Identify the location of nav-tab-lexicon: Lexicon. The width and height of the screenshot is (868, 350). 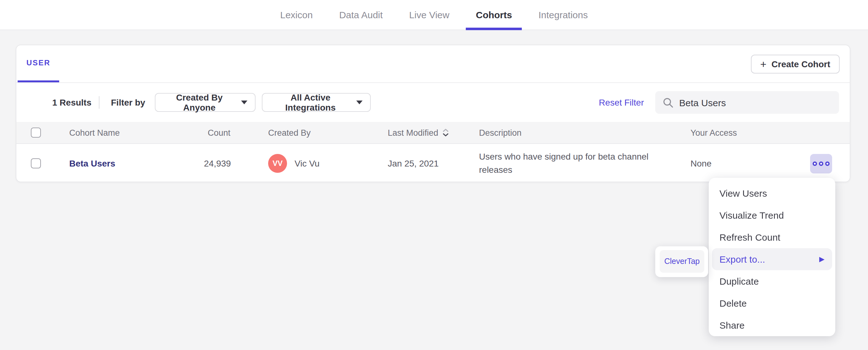
(296, 15).